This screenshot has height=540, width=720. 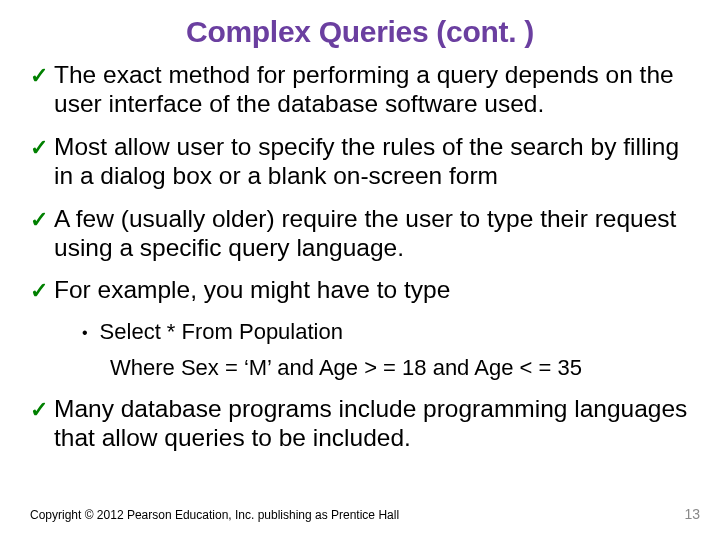 What do you see at coordinates (360, 234) in the screenshot?
I see `bullet-item: ✓ A few (usually older) require the user…` at bounding box center [360, 234].